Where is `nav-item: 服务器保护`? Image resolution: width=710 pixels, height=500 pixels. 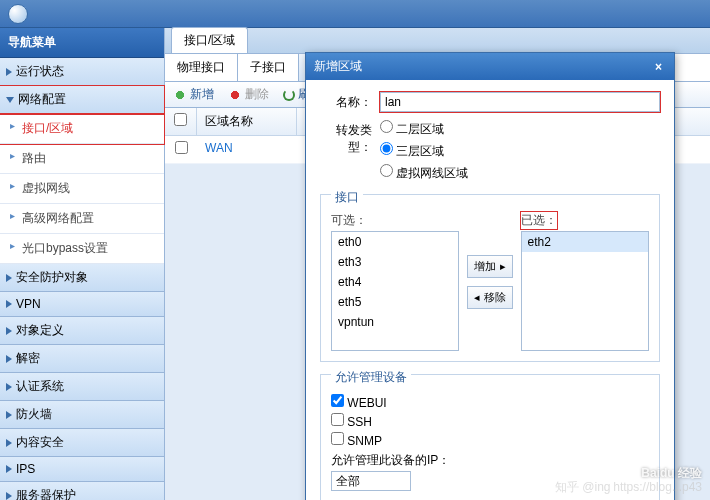 nav-item: 服务器保护 is located at coordinates (82, 491).